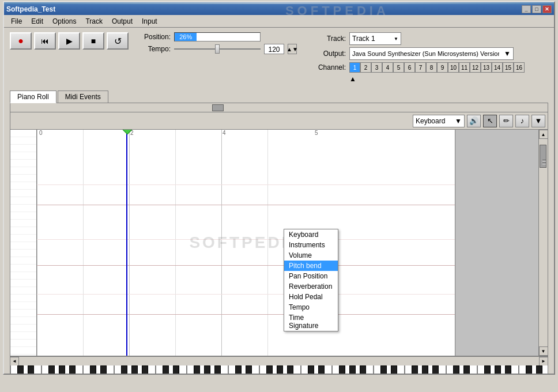 The image size is (558, 392). I want to click on menu-file: File, so click(16, 21).